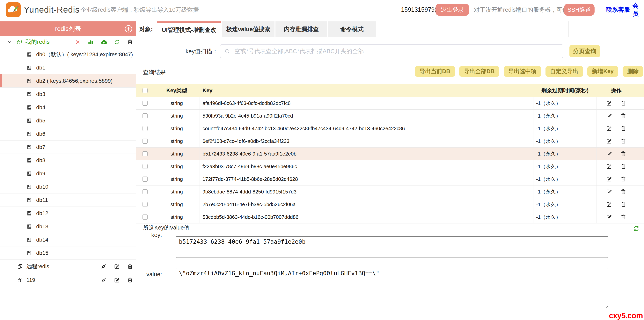  Describe the element at coordinates (452, 10) in the screenshot. I see `logout-button: 退出登录` at that location.